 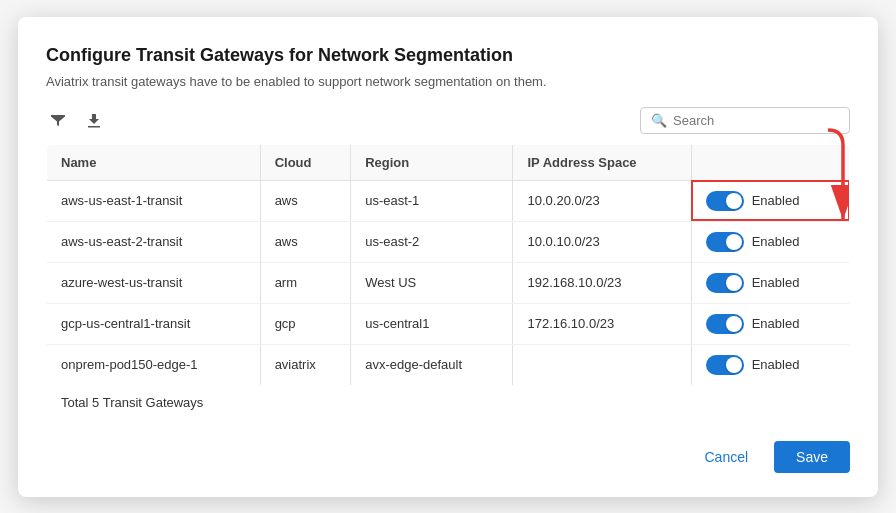 What do you see at coordinates (432, 162) in the screenshot?
I see `col-region: Region` at bounding box center [432, 162].